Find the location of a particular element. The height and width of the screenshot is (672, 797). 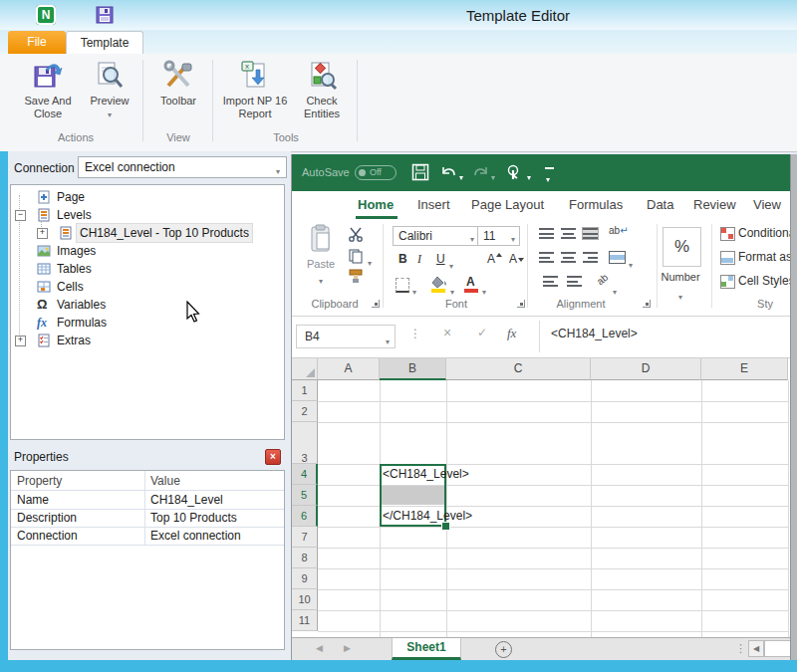

excel-tab-page-layout: Page Layout is located at coordinates (508, 205).